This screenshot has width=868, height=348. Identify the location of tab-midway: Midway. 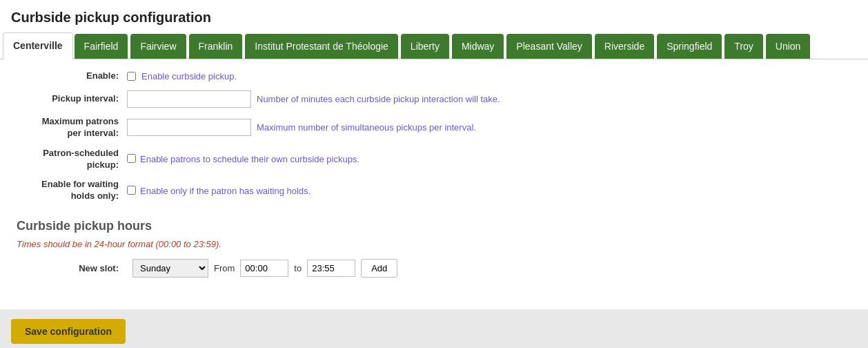
(477, 46).